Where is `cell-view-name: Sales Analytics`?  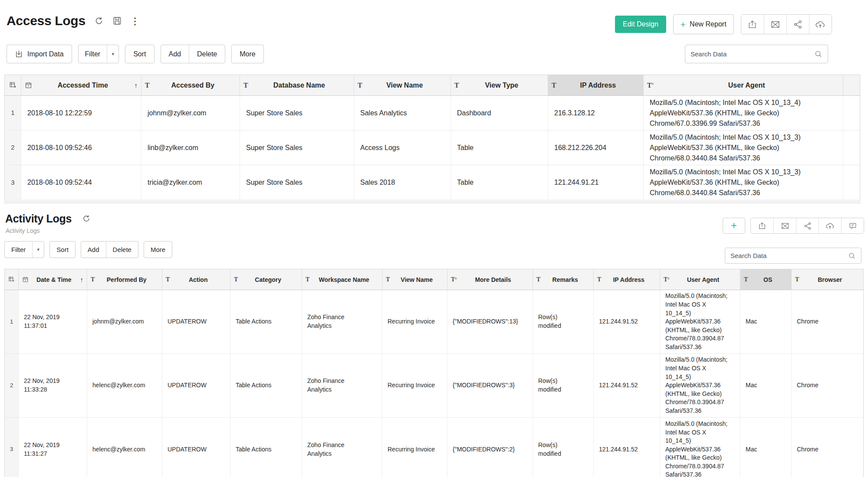
cell-view-name: Sales Analytics is located at coordinates (403, 113).